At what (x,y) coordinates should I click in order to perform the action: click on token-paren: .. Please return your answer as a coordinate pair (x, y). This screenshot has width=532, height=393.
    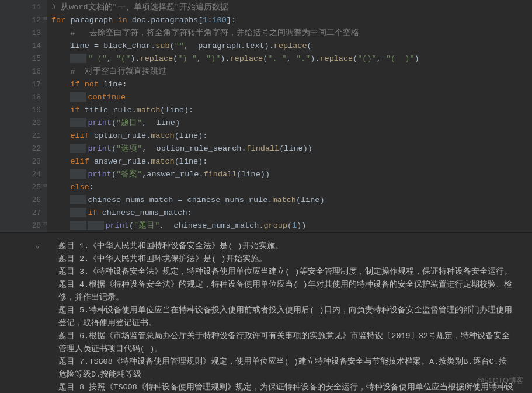
    Looking at the image, I should click on (134, 110).